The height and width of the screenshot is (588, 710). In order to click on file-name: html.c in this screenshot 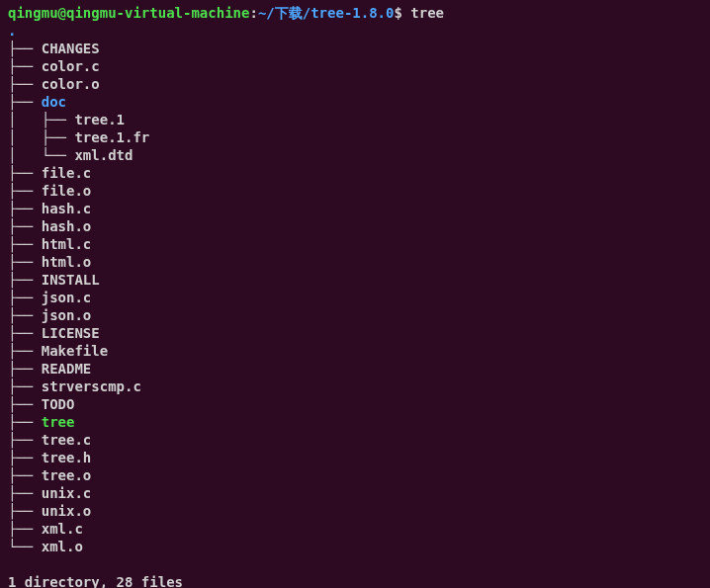, I will do `click(67, 244)`.